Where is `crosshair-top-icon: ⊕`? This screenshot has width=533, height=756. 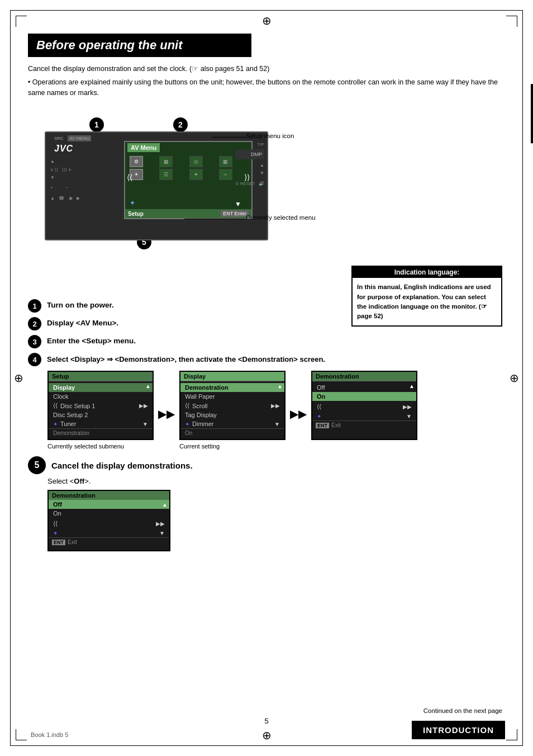 crosshair-top-icon: ⊕ is located at coordinates (267, 21).